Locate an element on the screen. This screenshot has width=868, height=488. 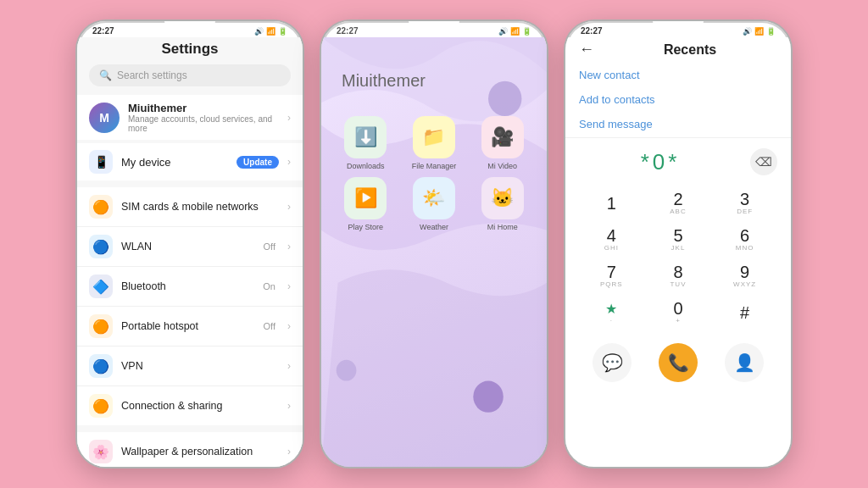
bluetooth-item: 🔷 Bluetooth On › is located at coordinates (190, 286).